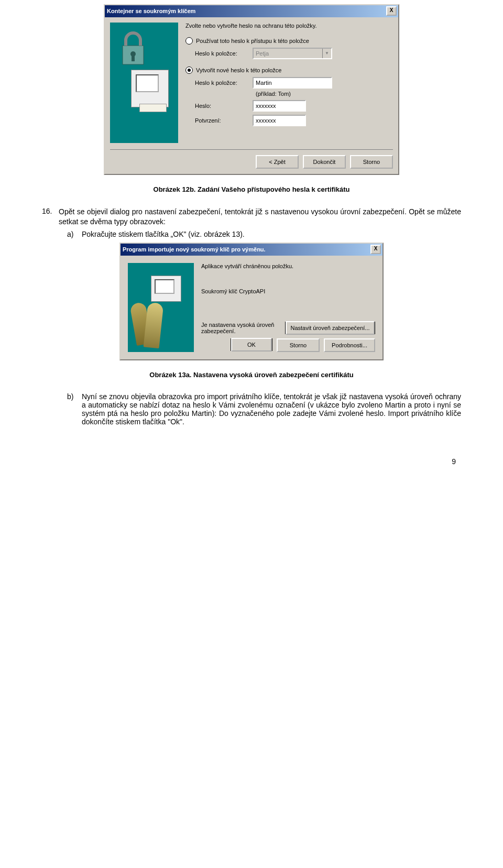 This screenshot has width=503, height=868. Describe the element at coordinates (252, 190) in the screenshot. I see `figure-caption-12b: Obrázek 12b. Zadání Vašeho přístupového …` at that location.